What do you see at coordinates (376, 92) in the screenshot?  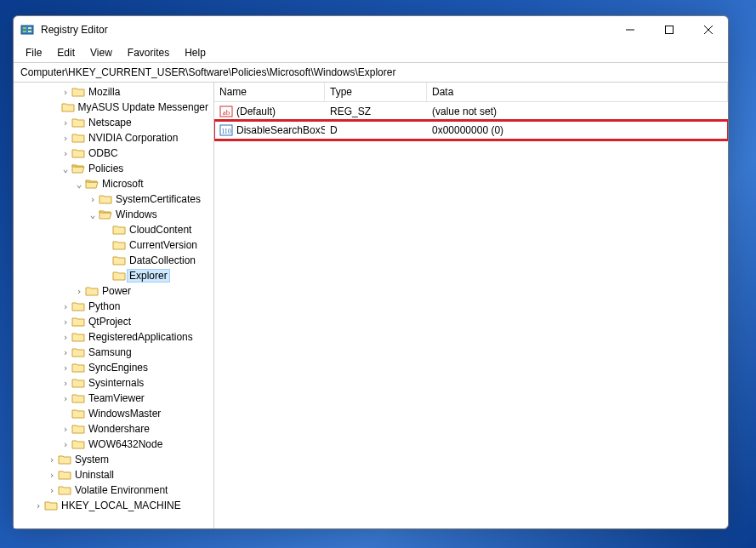 I see `column-type: Type` at bounding box center [376, 92].